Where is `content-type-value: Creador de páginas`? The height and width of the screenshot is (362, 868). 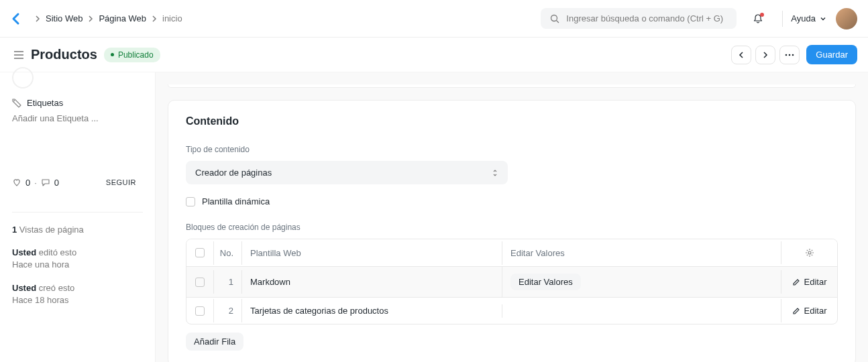
content-type-value: Creador de páginas is located at coordinates (233, 173).